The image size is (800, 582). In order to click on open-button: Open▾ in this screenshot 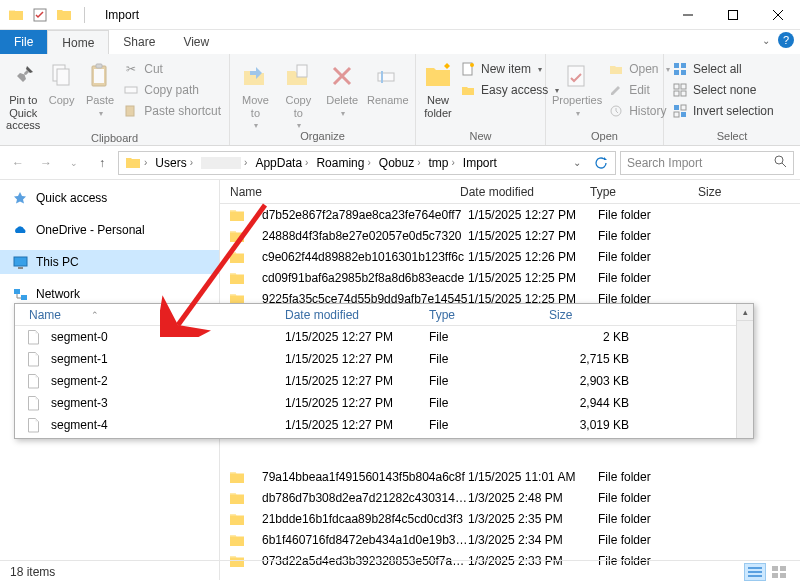, I will do `click(638, 69)`.